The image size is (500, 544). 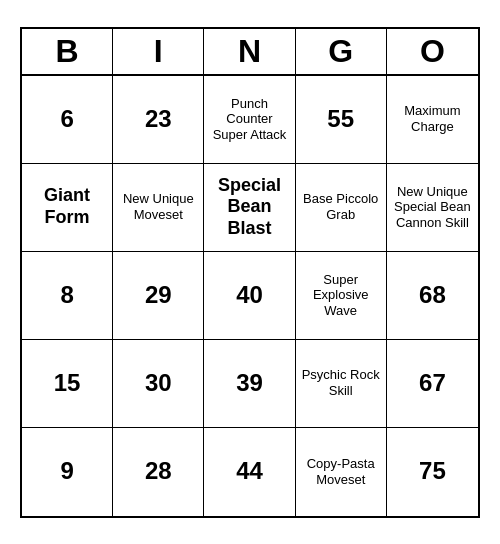 What do you see at coordinates (68, 120) in the screenshot?
I see `bingo-cell: 6` at bounding box center [68, 120].